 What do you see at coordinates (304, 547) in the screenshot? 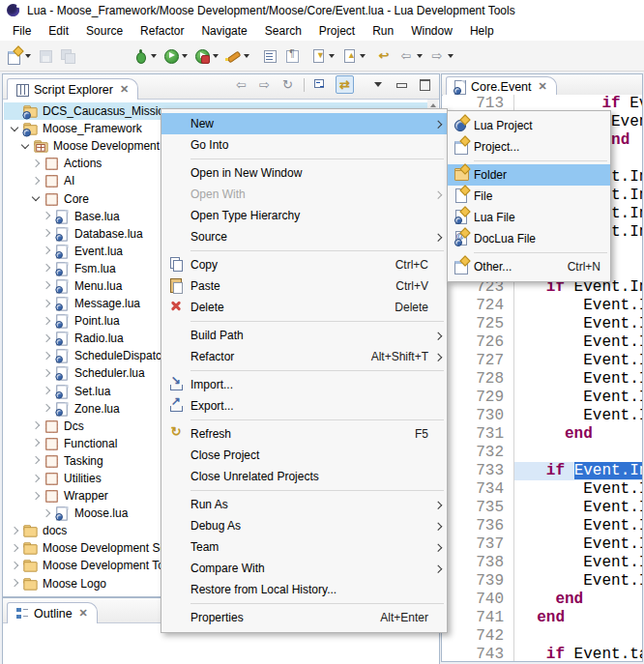
I see `menu-item-team: Team` at bounding box center [304, 547].